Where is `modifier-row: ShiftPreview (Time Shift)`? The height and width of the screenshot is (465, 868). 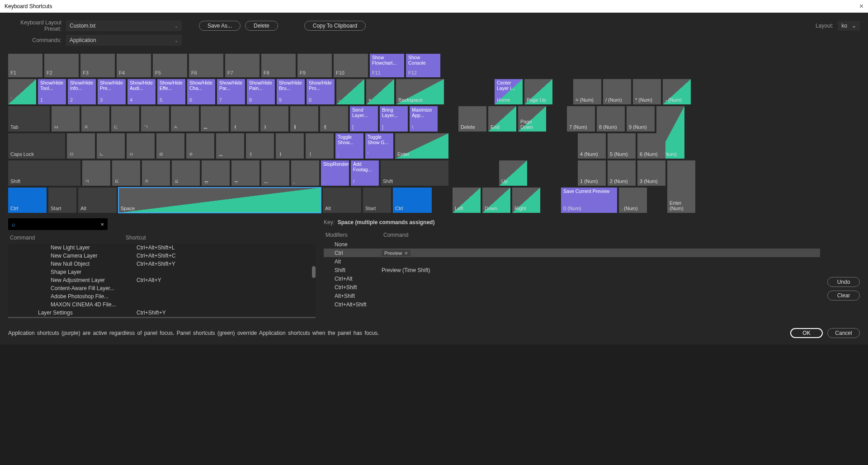
modifier-row: ShiftPreview (Time Shift) is located at coordinates (572, 270).